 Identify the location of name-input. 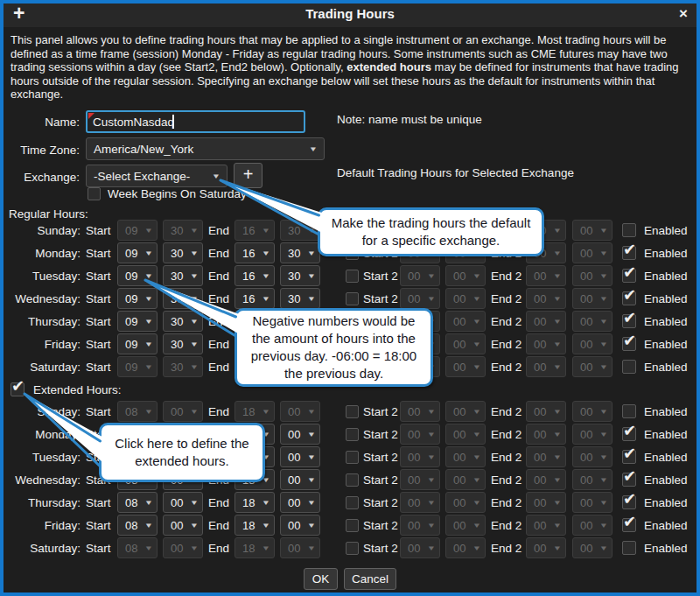
(196, 122).